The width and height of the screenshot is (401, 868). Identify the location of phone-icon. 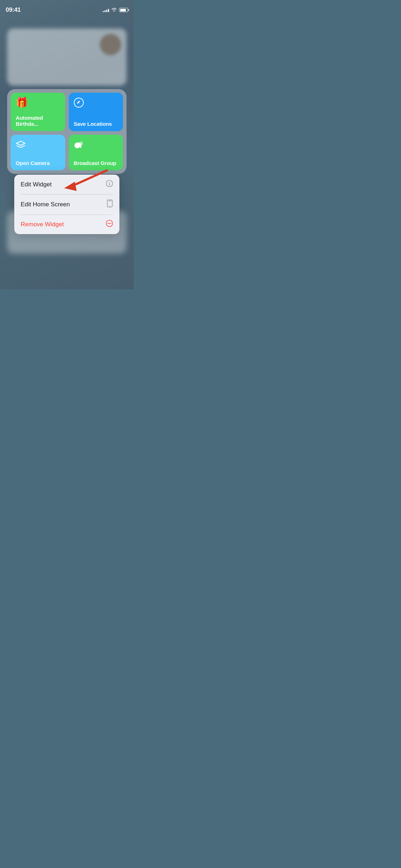
(110, 205).